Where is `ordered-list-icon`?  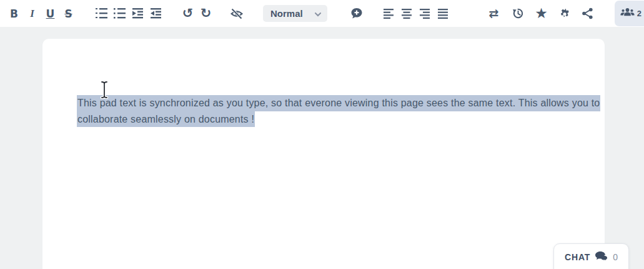 ordered-list-icon is located at coordinates (101, 14).